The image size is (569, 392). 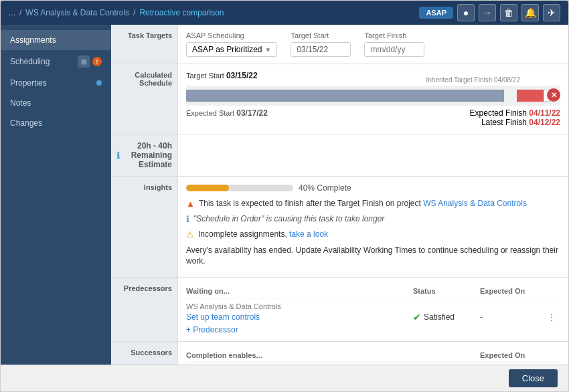 What do you see at coordinates (394, 35) in the screenshot?
I see `target-finish-label: Target Finish` at bounding box center [394, 35].